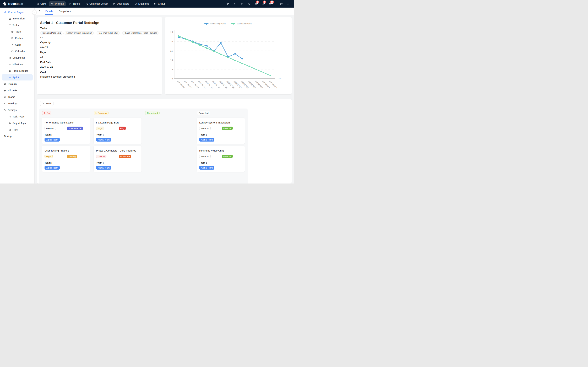 The height and width of the screenshot is (367, 588). I want to click on clock-check-icon: 9, so click(263, 4).